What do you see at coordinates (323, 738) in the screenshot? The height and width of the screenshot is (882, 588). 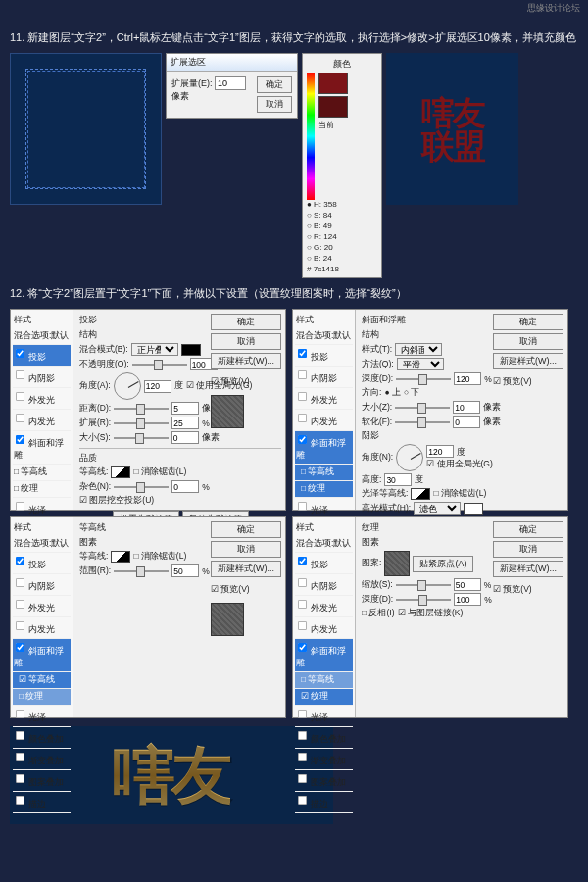 I see `li-color-overlay: 颜色叠加` at bounding box center [323, 738].